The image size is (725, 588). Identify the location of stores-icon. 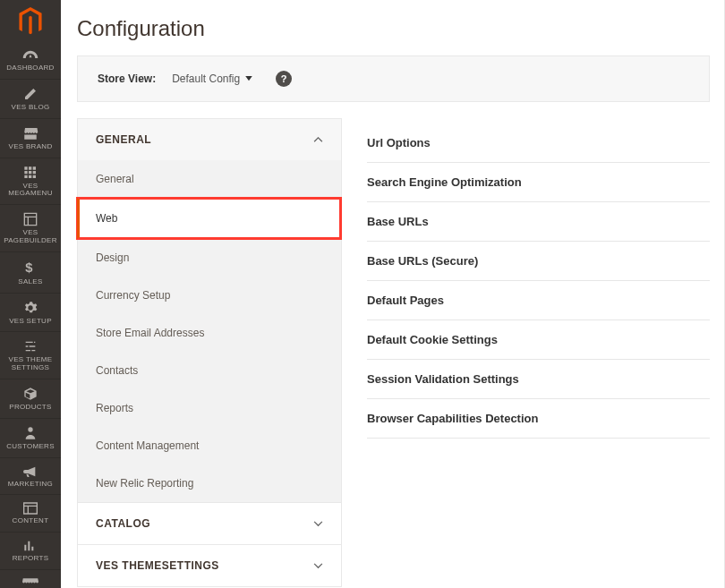
(30, 582).